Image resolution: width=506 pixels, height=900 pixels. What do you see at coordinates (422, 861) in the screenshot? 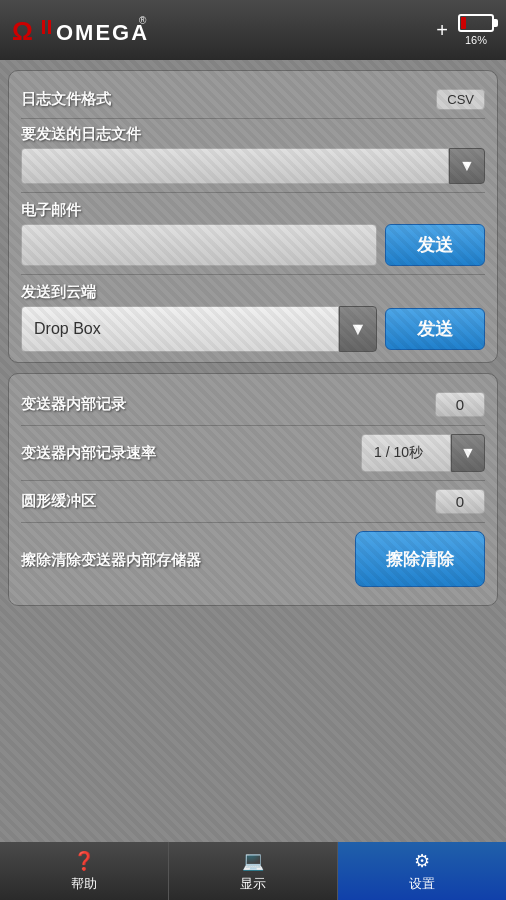
I see `settings-icon: ⚙` at bounding box center [422, 861].